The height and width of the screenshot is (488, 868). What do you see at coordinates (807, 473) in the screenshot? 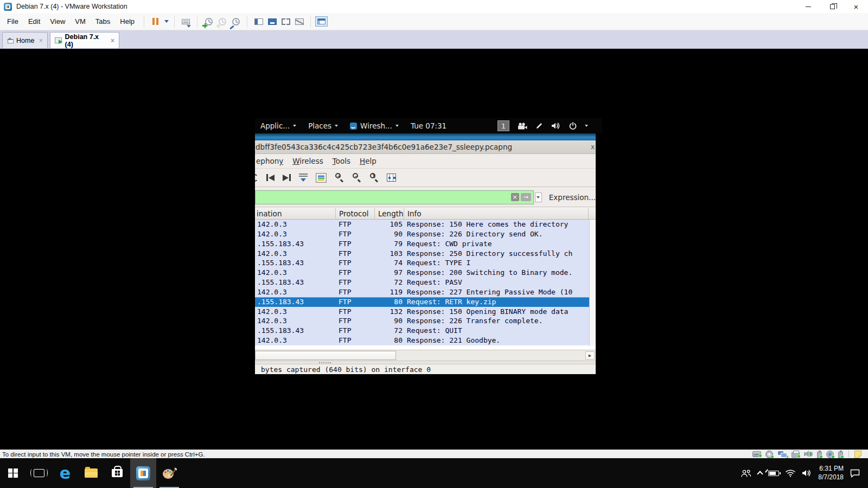
I see `speaker-icon` at bounding box center [807, 473].